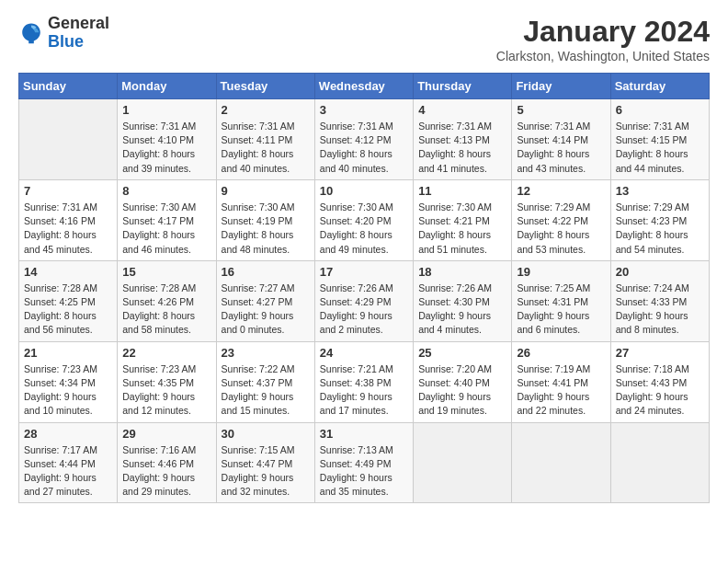 The image size is (728, 563). I want to click on day-info: Sunrise: 7:19 AMSunset: 4:41 PMDaylight:…, so click(561, 390).